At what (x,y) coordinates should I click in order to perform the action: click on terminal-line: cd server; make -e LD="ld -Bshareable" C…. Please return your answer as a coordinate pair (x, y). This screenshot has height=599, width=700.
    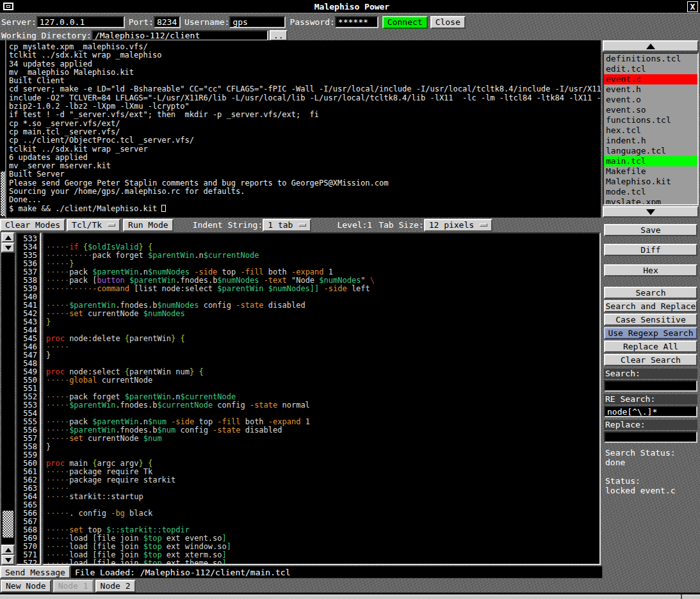
    Looking at the image, I should click on (305, 90).